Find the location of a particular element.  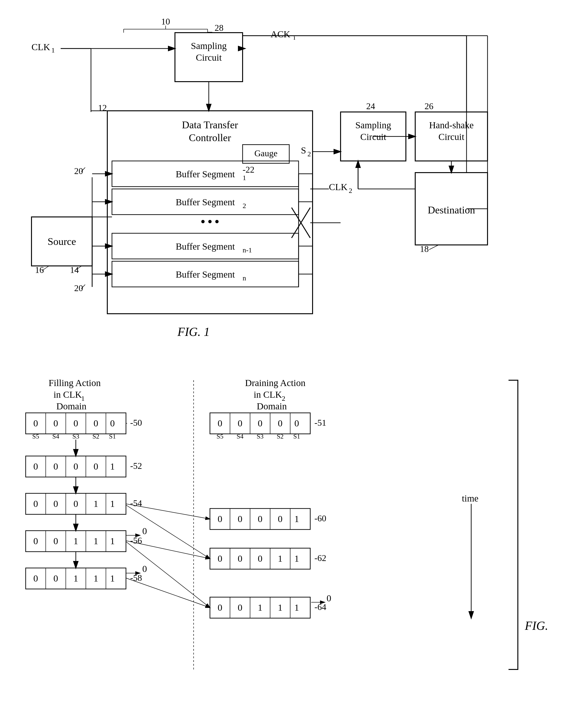

s51-sub3: S3 is located at coordinates (260, 436).